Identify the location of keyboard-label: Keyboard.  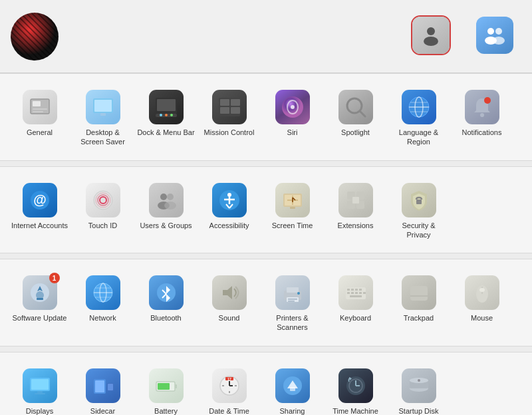
(355, 318).